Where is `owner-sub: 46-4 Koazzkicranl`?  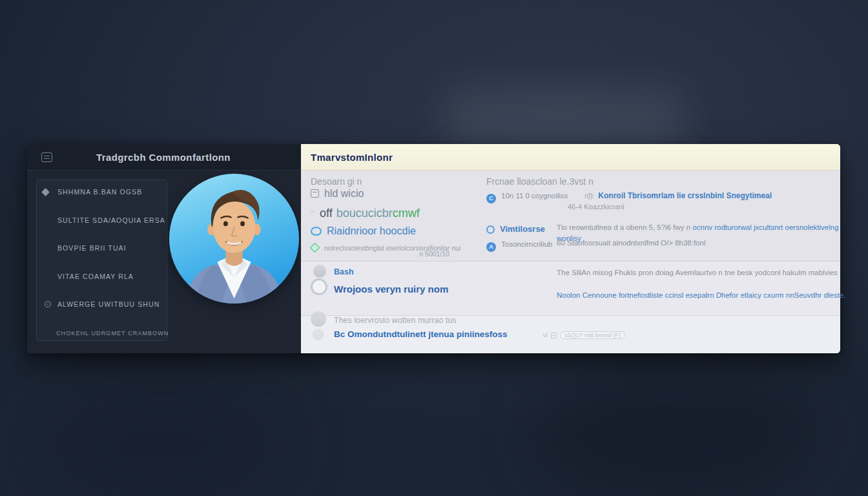 owner-sub: 46-4 Koazzkicranl is located at coordinates (595, 207).